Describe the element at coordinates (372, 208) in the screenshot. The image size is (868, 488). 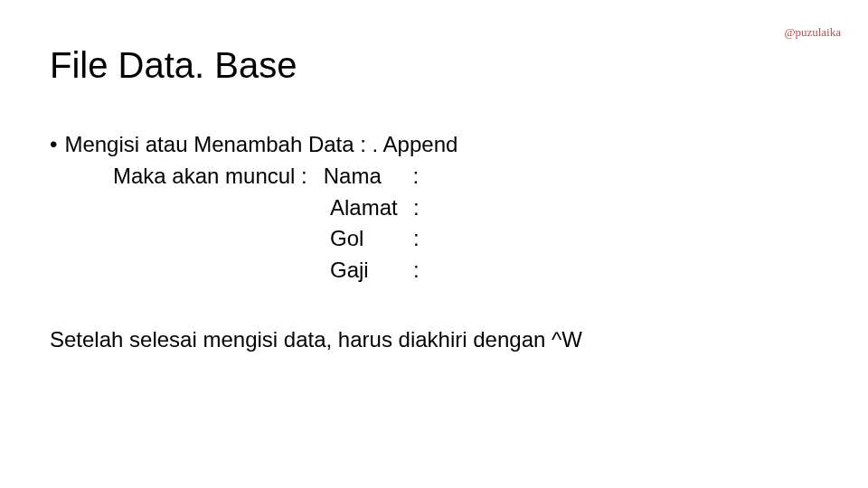
I see `field-label: Alamat` at that location.